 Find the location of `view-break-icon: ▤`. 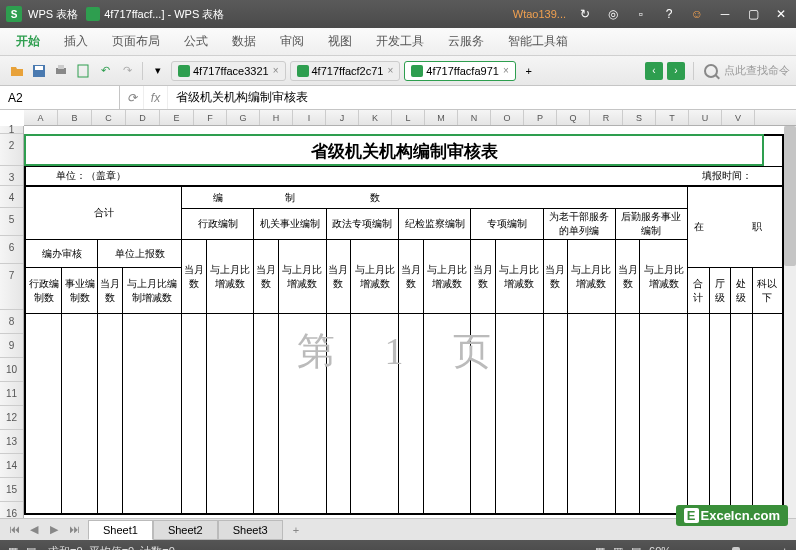

view-break-icon: ▤ is located at coordinates (636, 548).